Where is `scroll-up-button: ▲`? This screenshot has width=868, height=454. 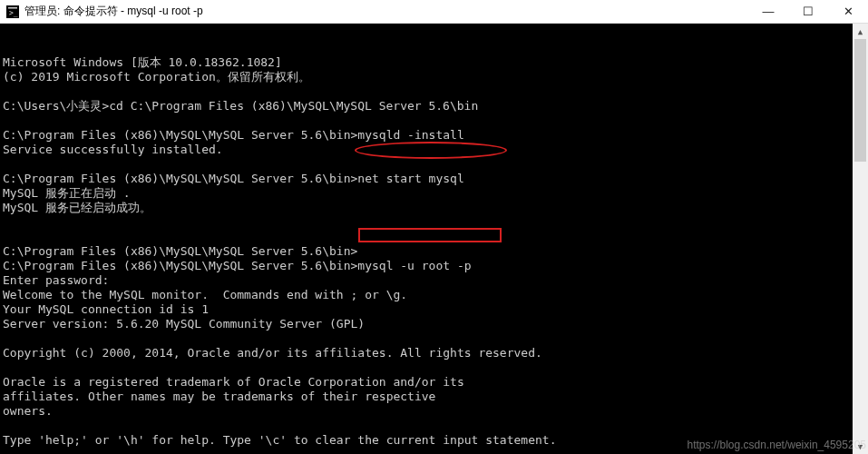 scroll-up-button: ▲ is located at coordinates (860, 31).